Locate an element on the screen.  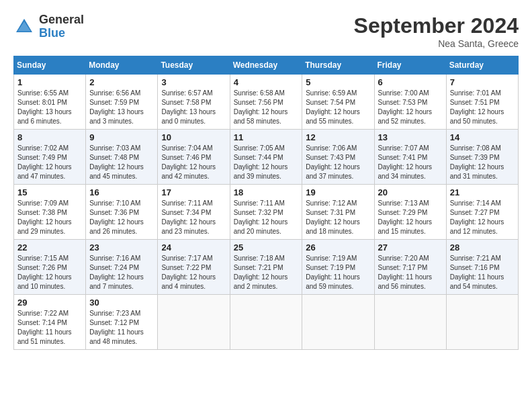
day-number: 8 is located at coordinates (50, 137).